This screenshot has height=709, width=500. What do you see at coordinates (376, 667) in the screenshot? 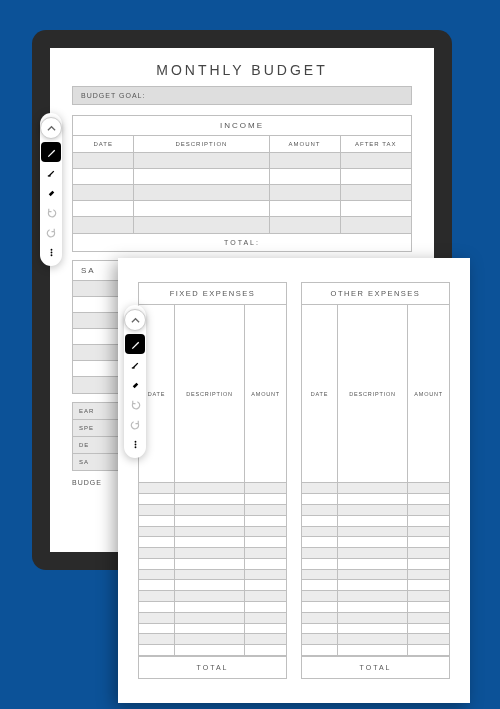
I see `other-expenses-total: TOTAL` at bounding box center [376, 667].